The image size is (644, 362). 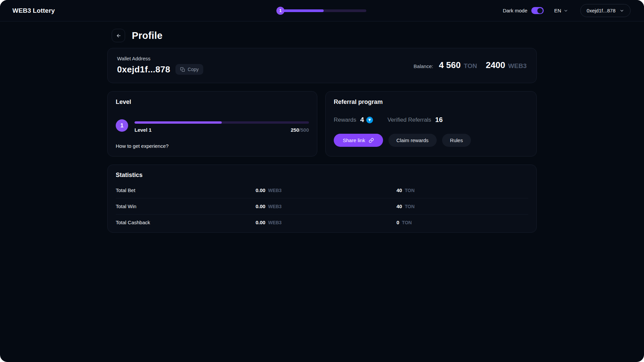 I want to click on level-badge: 1, so click(x=122, y=125).